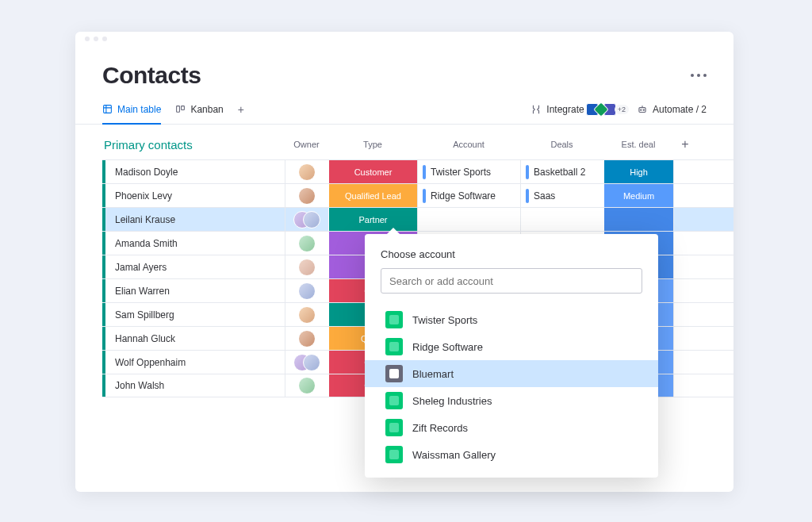 The image size is (812, 522). Describe the element at coordinates (404, 106) in the screenshot. I see `view-tabs: Main table Kanban + Integrate +2` at that location.